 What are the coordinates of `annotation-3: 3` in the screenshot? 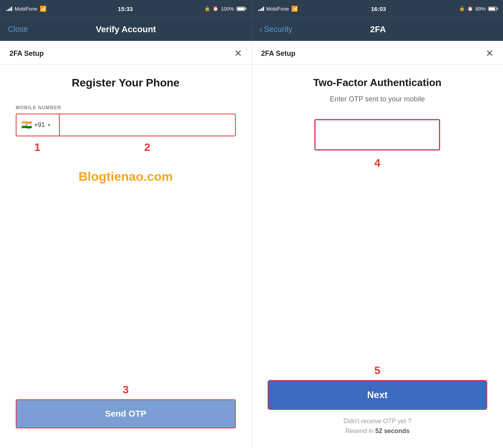 It's located at (126, 390).